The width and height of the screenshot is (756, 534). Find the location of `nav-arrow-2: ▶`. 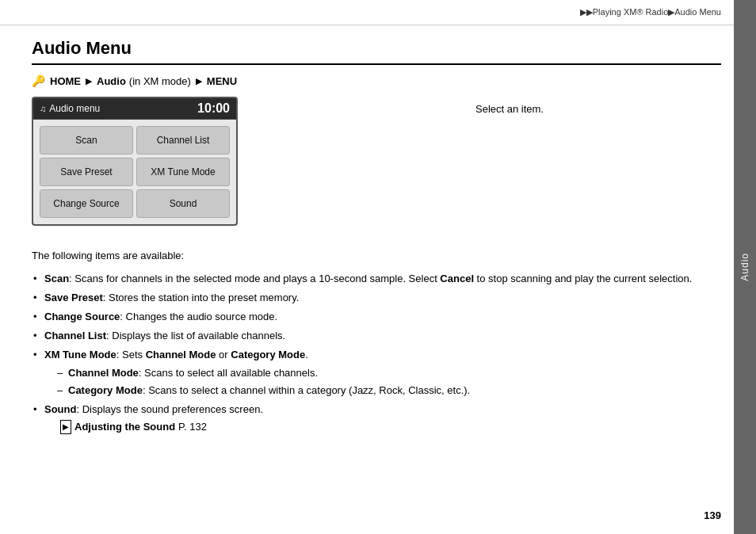

nav-arrow-2: ▶ is located at coordinates (199, 81).